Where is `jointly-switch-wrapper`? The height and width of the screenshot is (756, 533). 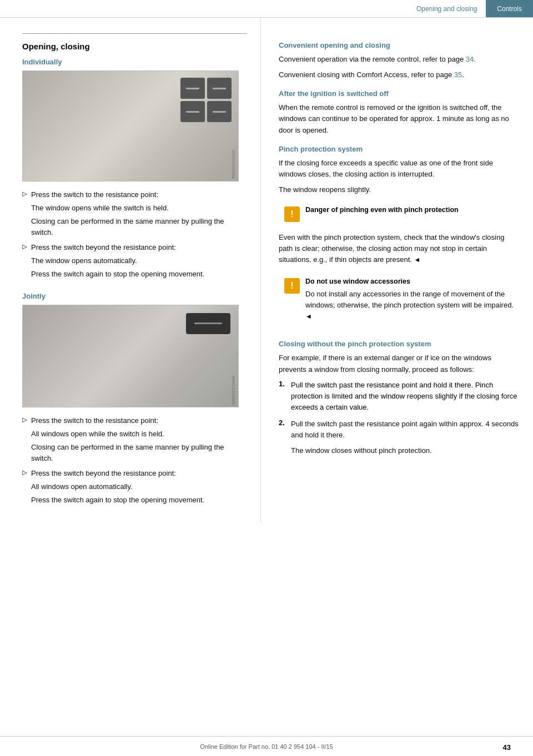 jointly-switch-wrapper is located at coordinates (208, 324).